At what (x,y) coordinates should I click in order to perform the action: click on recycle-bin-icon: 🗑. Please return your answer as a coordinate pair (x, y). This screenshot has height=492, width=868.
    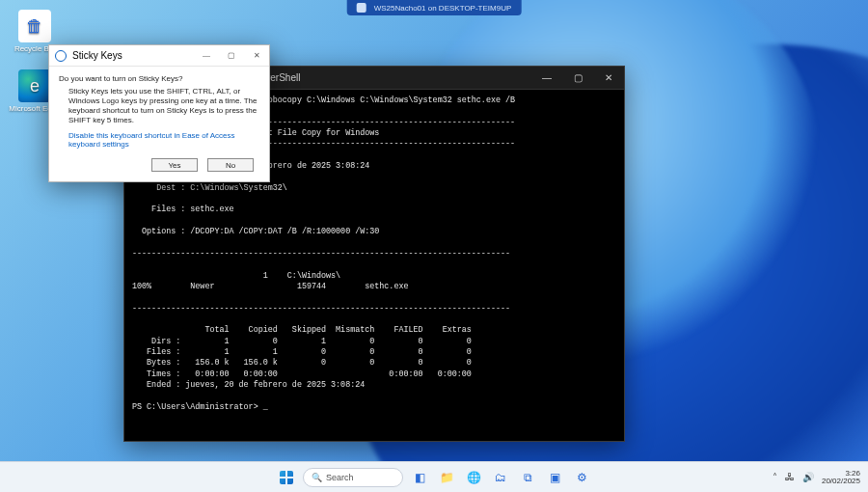
    Looking at the image, I should click on (35, 26).